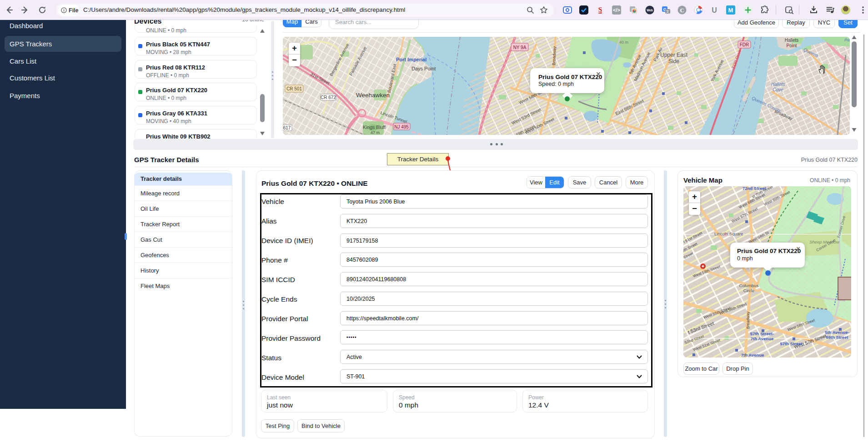 This screenshot has height=447, width=868. What do you see at coordinates (792, 45) in the screenshot?
I see `svg-text: Point` at bounding box center [792, 45].